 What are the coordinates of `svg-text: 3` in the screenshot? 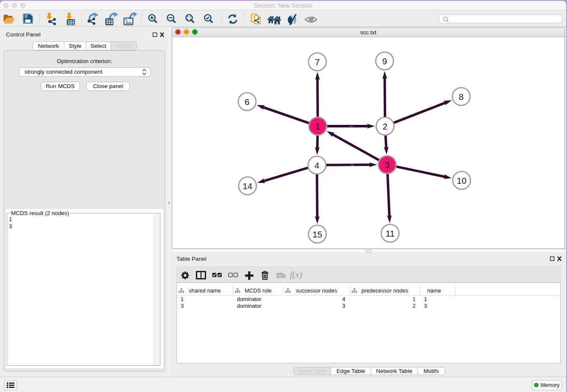 It's located at (387, 165).